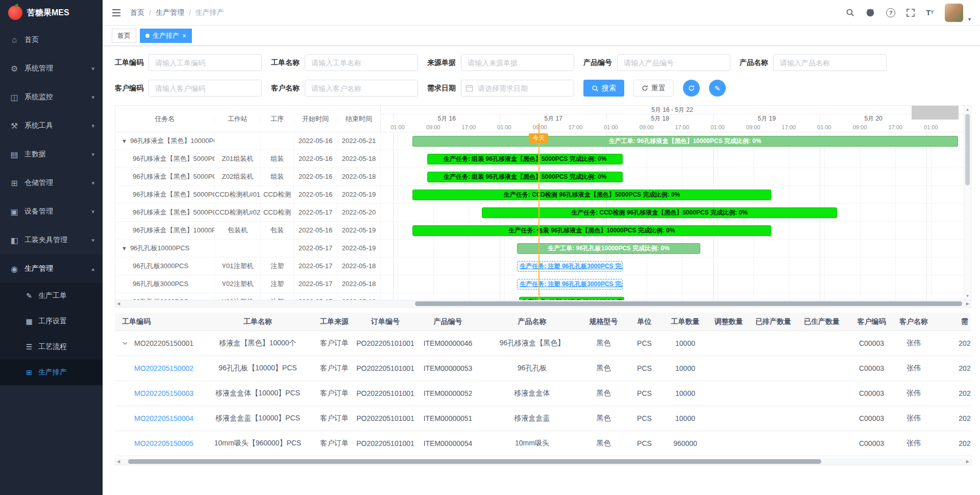 Image resolution: width=980 pixels, height=495 pixels. What do you see at coordinates (278, 230) in the screenshot?
I see `cell-process: 包装` at bounding box center [278, 230].